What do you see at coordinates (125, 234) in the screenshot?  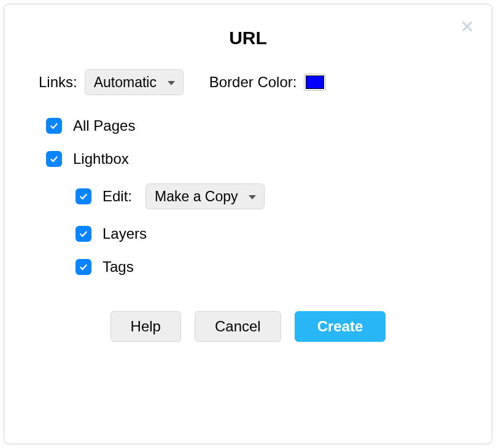 I see `layers-label: Layers` at bounding box center [125, 234].